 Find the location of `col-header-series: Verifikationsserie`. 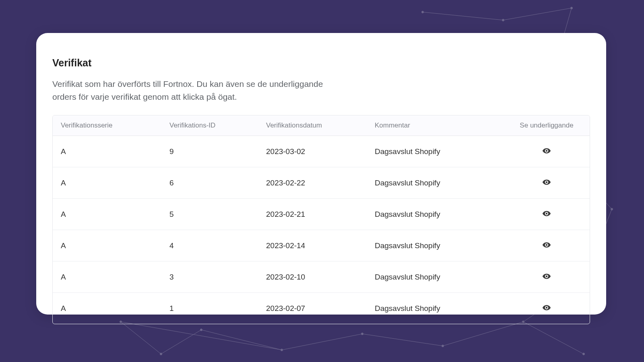

col-header-series: Verifikationsserie is located at coordinates (107, 125).